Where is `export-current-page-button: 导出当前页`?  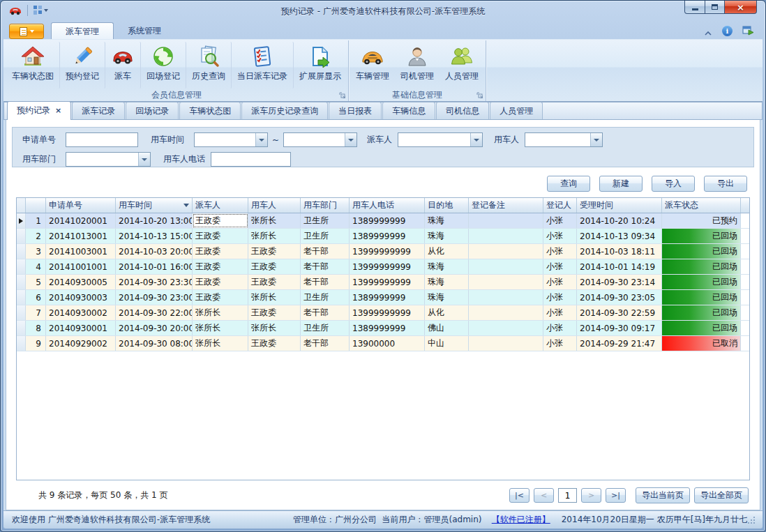
export-current-page-button: 导出当前页 is located at coordinates (663, 495).